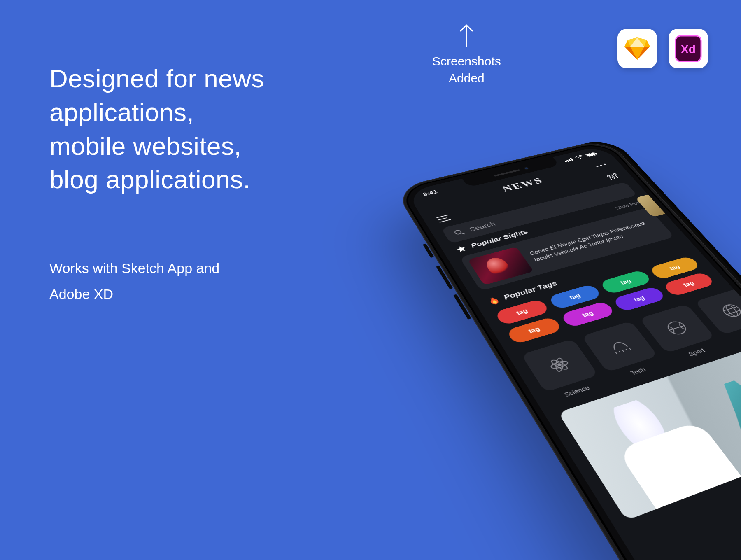 This screenshot has height=560, width=741. What do you see at coordinates (580, 157) in the screenshot?
I see `wifi-icon` at bounding box center [580, 157].